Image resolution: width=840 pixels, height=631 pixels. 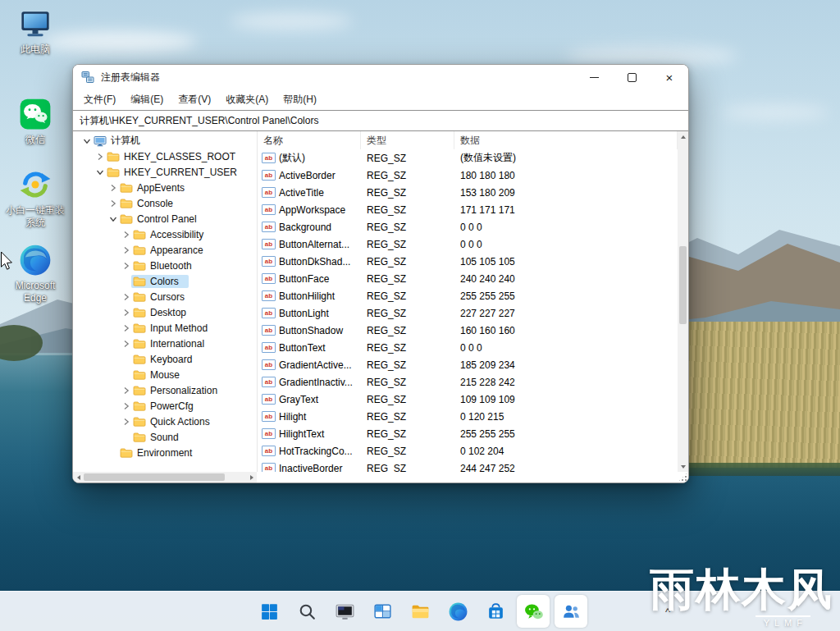 What do you see at coordinates (165, 453) in the screenshot?
I see `tree-item: Environment` at bounding box center [165, 453].